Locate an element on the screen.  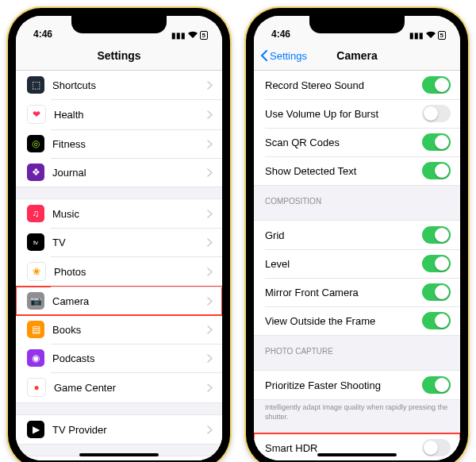
settings-row-adda247: AAdda247 is located at coordinates (119, 459).